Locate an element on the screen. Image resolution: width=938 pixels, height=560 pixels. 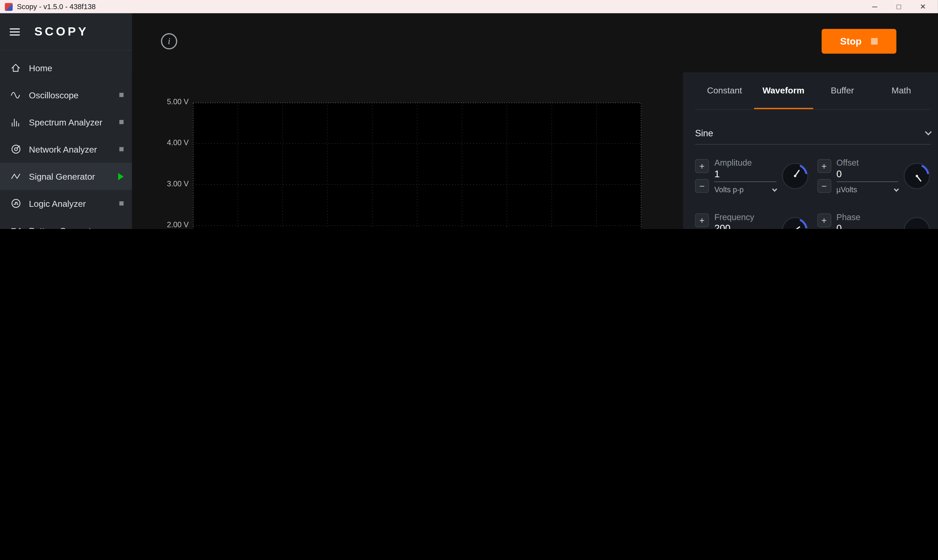
offset-control: + − Offset 0 µVolts is located at coordinates (874, 176).